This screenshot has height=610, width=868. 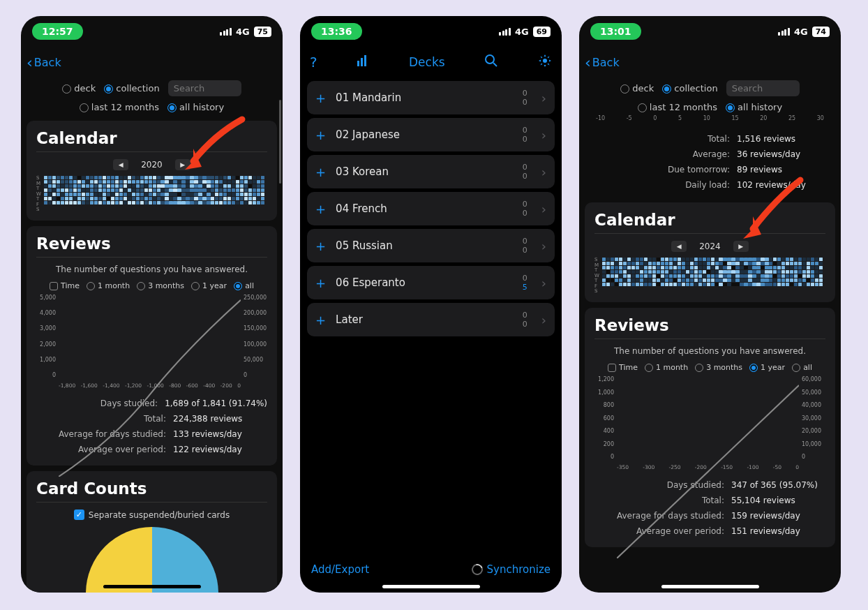 What do you see at coordinates (431, 172) in the screenshot?
I see `deck-row: +03 Korean00›` at bounding box center [431, 172].